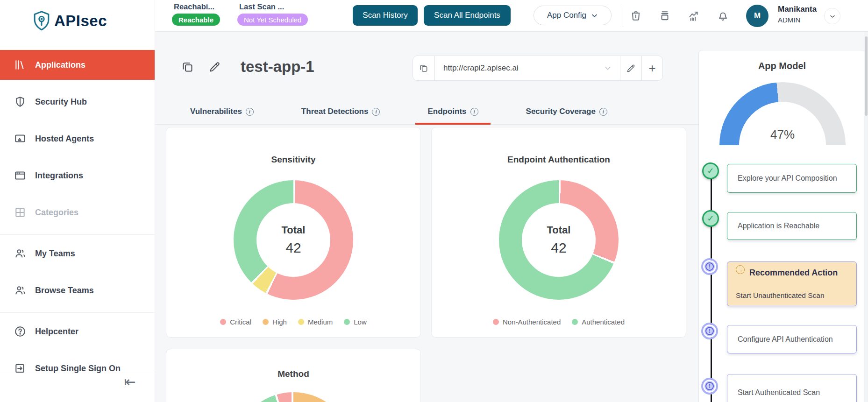 The height and width of the screenshot is (402, 868). I want to click on sidebar-item-label: My Teams, so click(55, 254).